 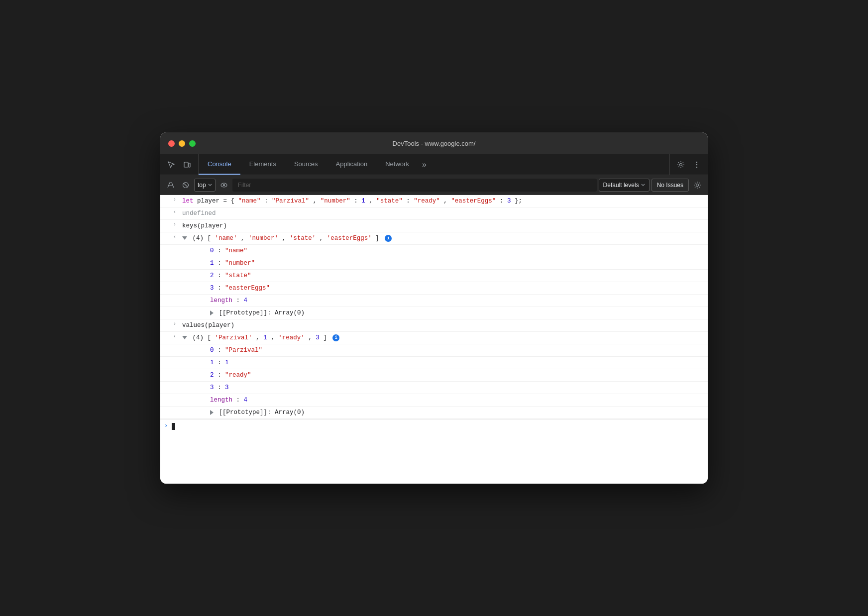 I want to click on line-content-3: keys(player), so click(x=442, y=226).